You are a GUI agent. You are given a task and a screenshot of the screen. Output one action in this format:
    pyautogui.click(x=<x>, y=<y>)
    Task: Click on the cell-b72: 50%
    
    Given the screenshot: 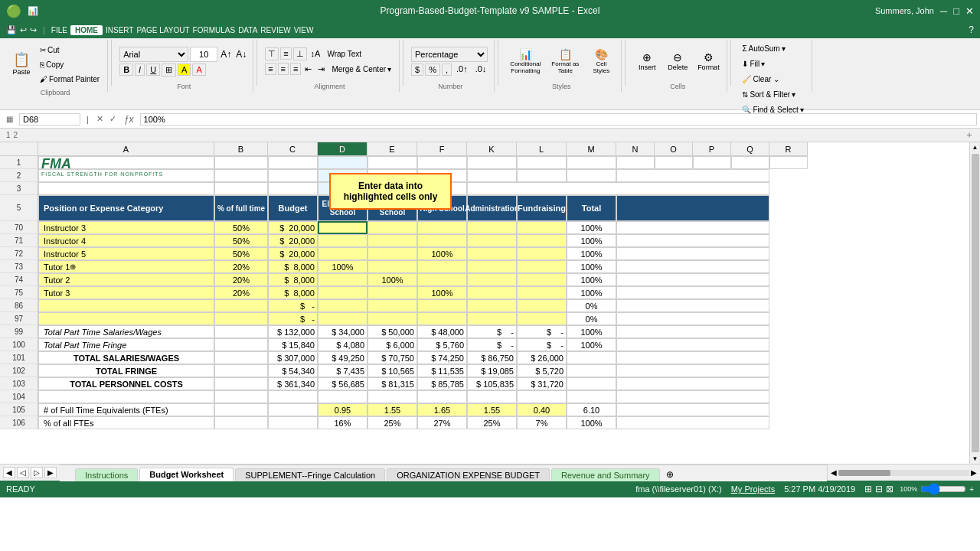 What is the action you would take?
    pyautogui.click(x=241, y=254)
    